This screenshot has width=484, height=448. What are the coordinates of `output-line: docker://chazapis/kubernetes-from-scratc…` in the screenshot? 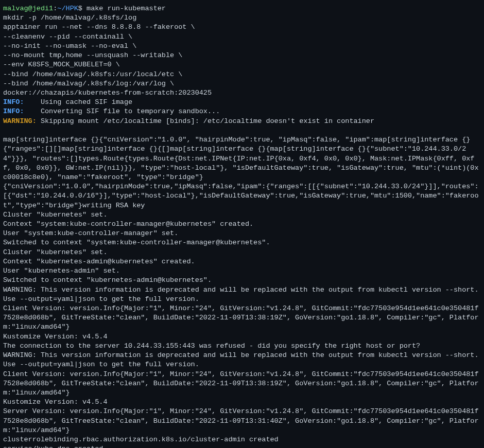 It's located at (107, 93).